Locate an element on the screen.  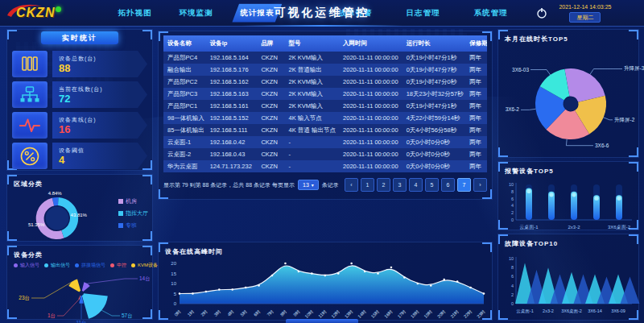
page-size-select: 13 ▾ is located at coordinates (308, 185).